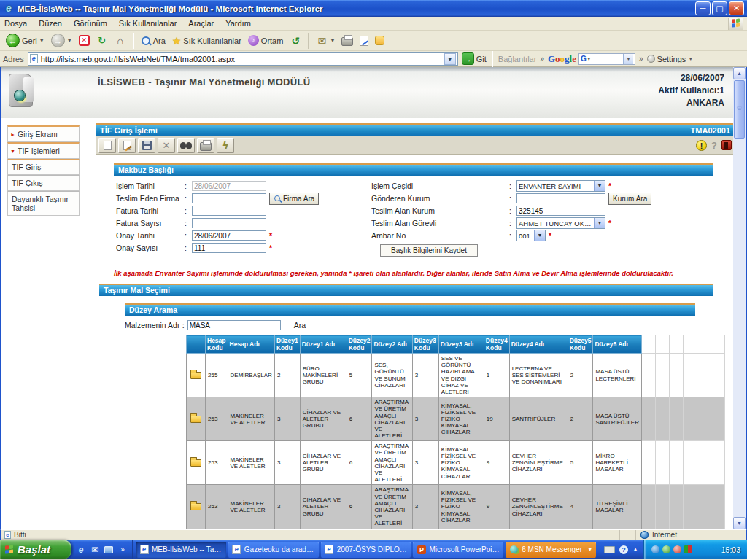 This screenshot has width=747, height=560. Describe the element at coordinates (542, 58) in the screenshot. I see `links-chevron-icon: »` at that location.